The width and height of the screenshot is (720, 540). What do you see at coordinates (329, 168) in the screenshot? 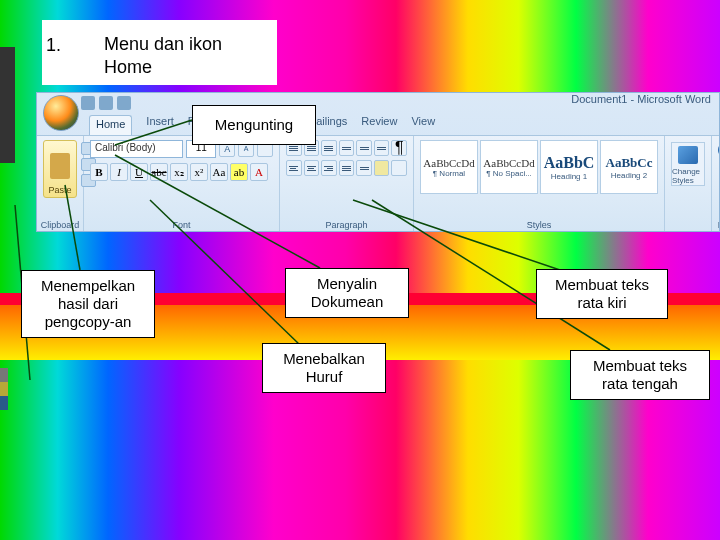
I see `align-right-button` at bounding box center [329, 168].